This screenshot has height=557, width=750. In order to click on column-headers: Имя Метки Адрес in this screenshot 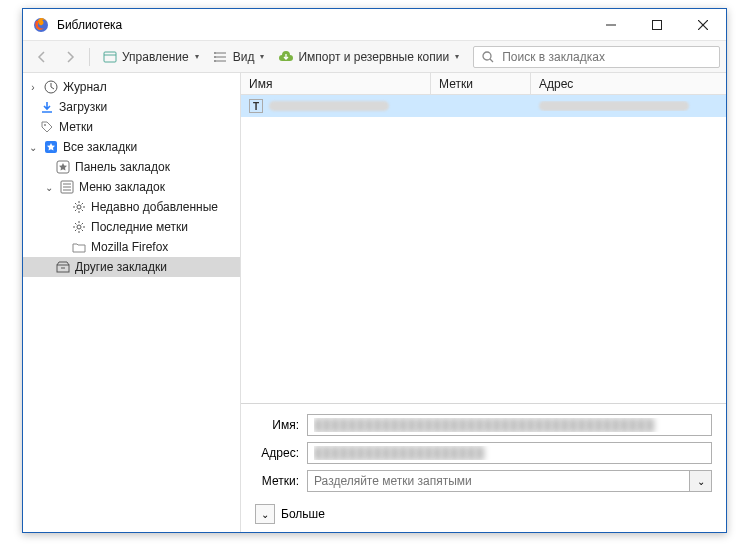, I will do `click(484, 84)`.